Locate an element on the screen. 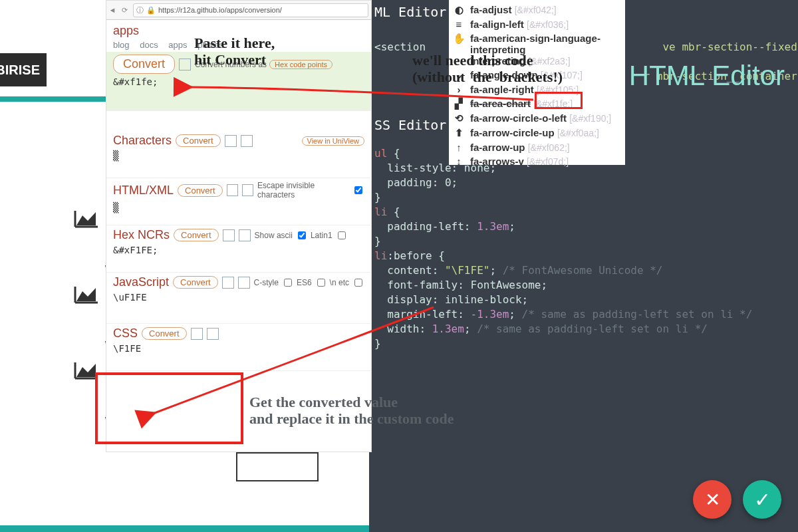 Image resolution: width=798 pixels, height=532 pixels. url-field: ⓘ 🔒 https://r12a.github.io/apps/conversi… is located at coordinates (251, 11).